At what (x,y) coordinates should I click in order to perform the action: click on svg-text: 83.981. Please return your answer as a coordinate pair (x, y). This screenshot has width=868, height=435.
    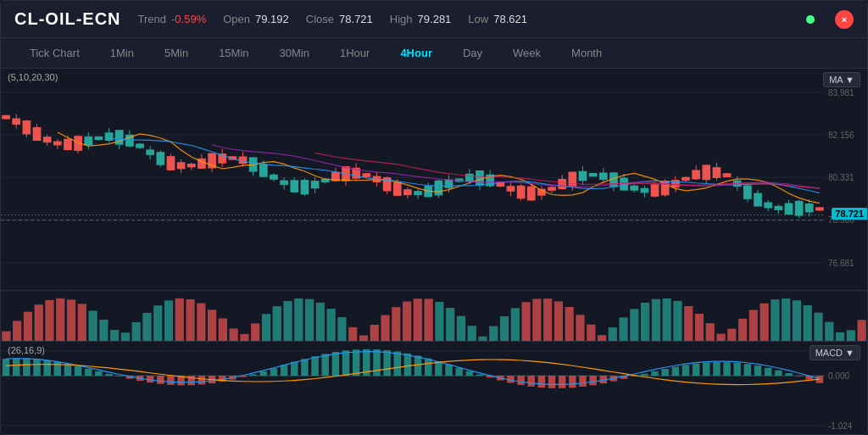
    Looking at the image, I should click on (841, 93).